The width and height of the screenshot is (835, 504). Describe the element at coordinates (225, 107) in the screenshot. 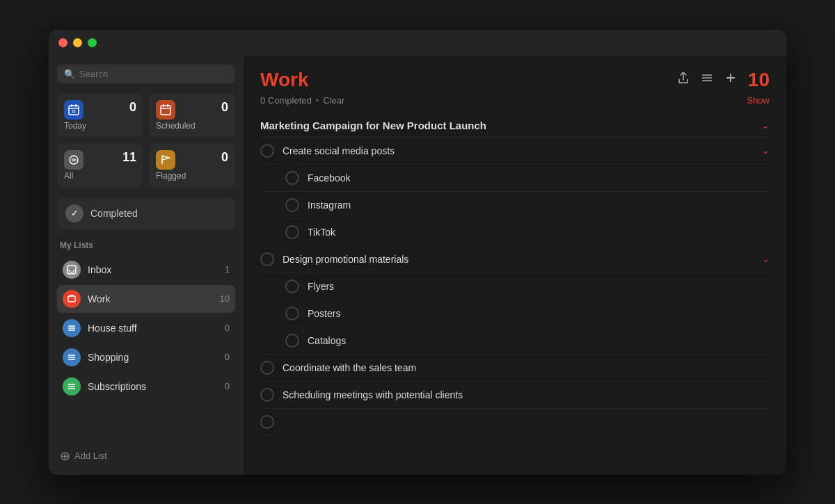

I see `scheduled-count: 0` at that location.